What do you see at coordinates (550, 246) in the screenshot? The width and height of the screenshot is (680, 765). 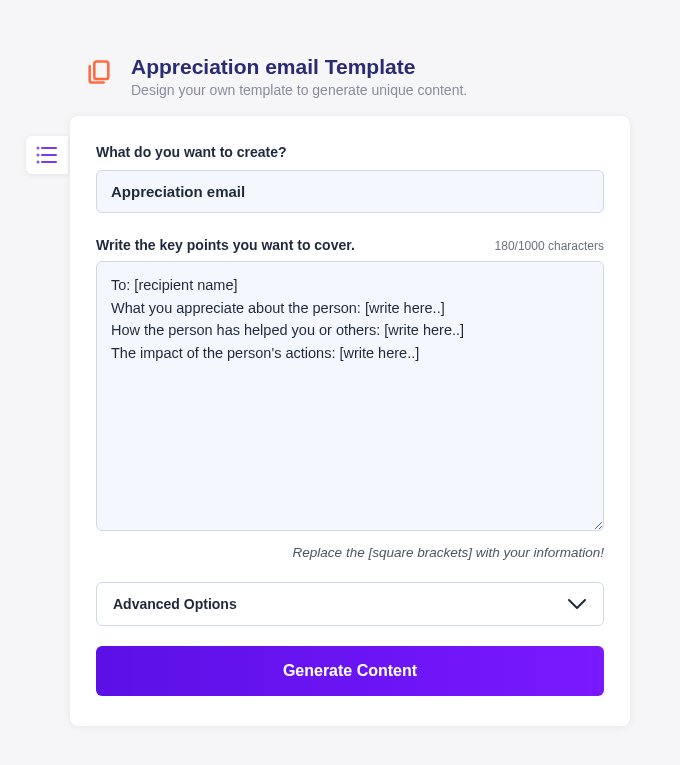 I see `char-counter: 180/1000 characters` at bounding box center [550, 246].